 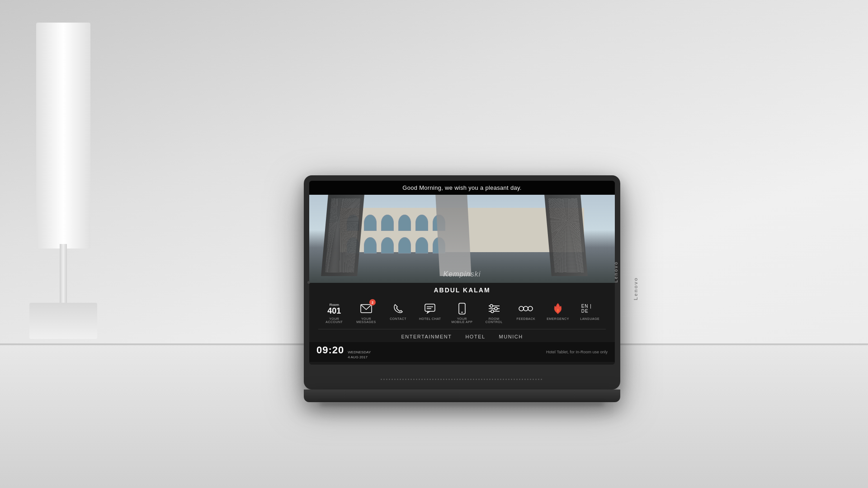 I want to click on mobile-app-label: YOURMOBILE APP, so click(x=462, y=320).